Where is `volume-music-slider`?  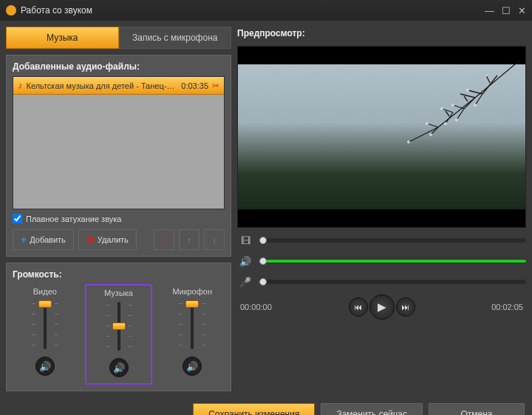
volume-music-slider is located at coordinates (119, 328).